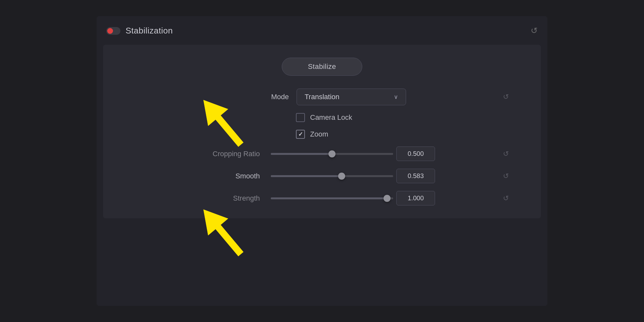 The height and width of the screenshot is (322, 644). I want to click on strength-content: Strength 1.000, so click(316, 198).